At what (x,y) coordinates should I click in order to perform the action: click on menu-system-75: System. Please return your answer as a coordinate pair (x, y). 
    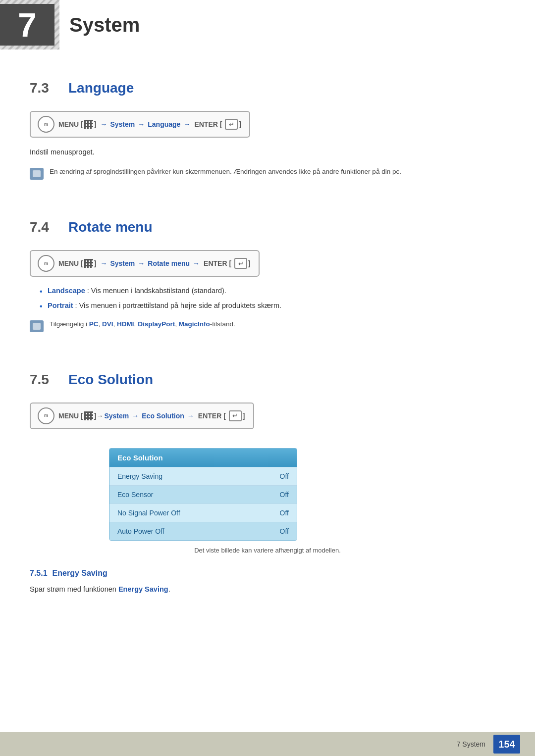
    Looking at the image, I should click on (116, 416).